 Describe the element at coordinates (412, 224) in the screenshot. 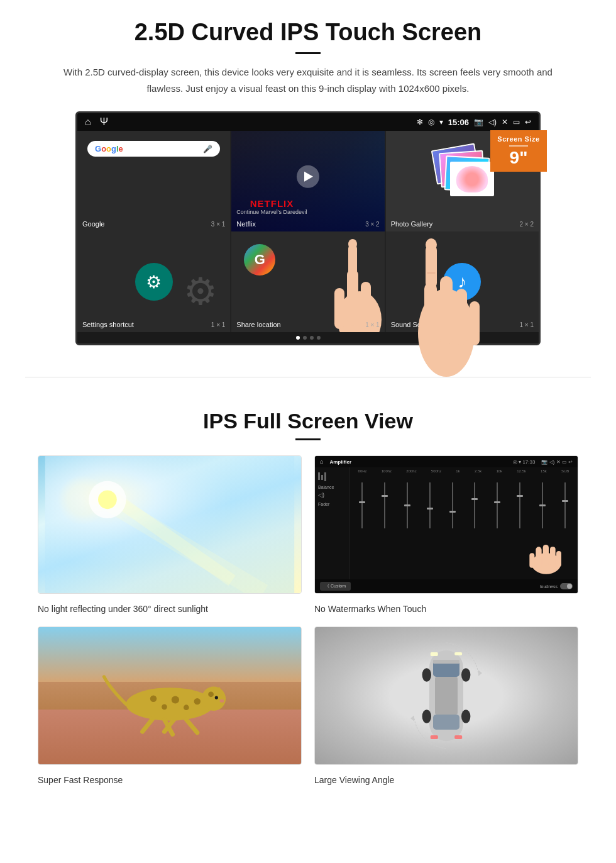

I see `gallery-label: Photo Gallery` at that location.